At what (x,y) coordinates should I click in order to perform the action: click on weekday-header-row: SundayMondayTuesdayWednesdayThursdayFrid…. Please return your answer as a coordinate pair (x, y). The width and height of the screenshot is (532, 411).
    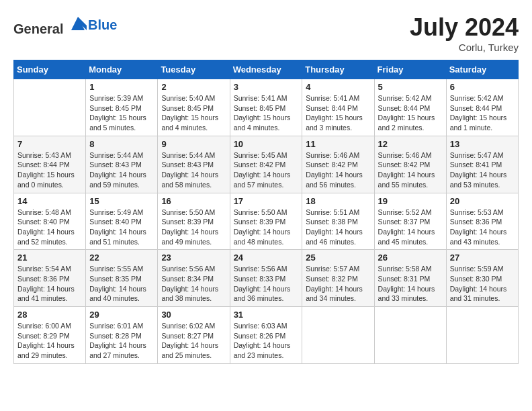
    Looking at the image, I should click on (266, 70).